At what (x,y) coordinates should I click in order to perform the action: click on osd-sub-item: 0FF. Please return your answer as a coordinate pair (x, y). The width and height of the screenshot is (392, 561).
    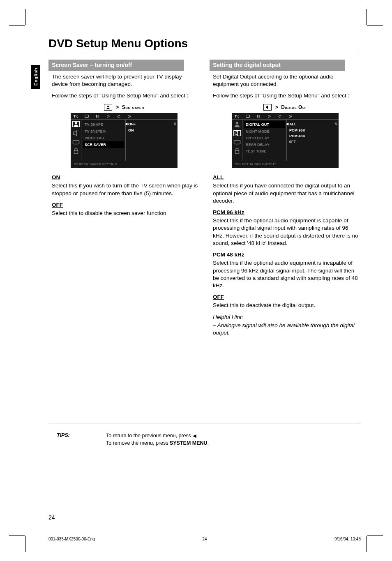
    Looking at the image, I should click on (313, 142).